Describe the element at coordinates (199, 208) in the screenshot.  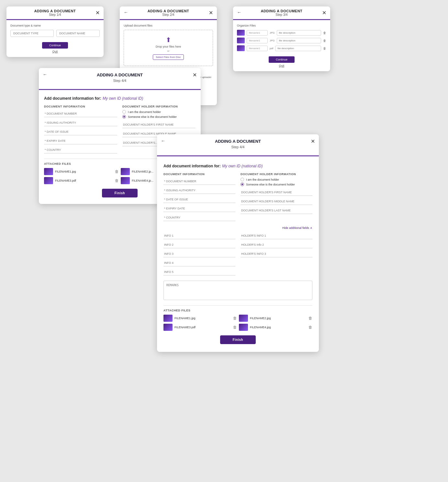
I see `expiry-date-input-large` at that location.